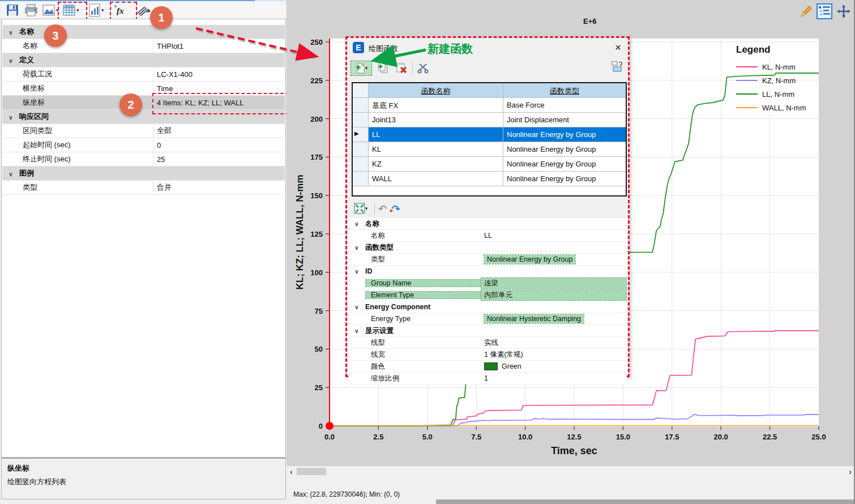 This screenshot has width=855, height=504. Describe the element at coordinates (383, 208) in the screenshot. I see `undo-icon: ↶` at that location.